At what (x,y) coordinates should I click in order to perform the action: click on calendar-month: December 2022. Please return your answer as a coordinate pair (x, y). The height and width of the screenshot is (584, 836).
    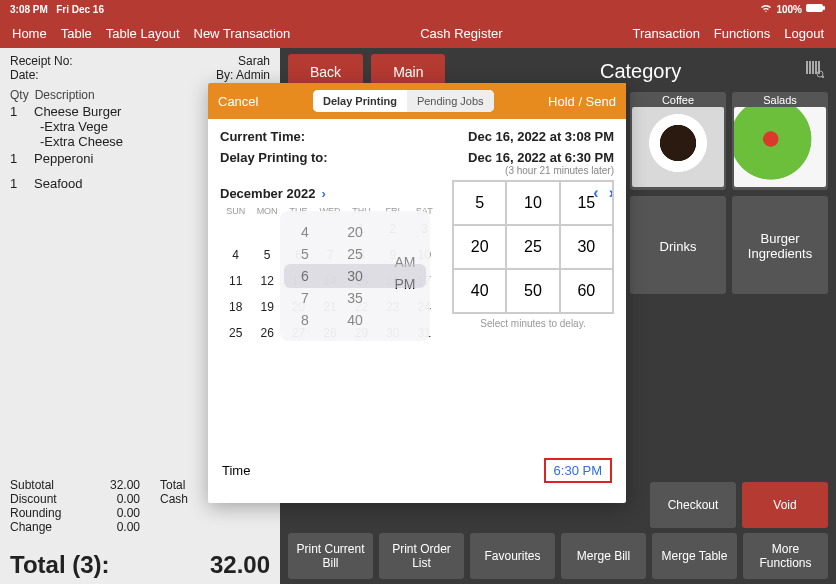
    Looking at the image, I should click on (268, 194).